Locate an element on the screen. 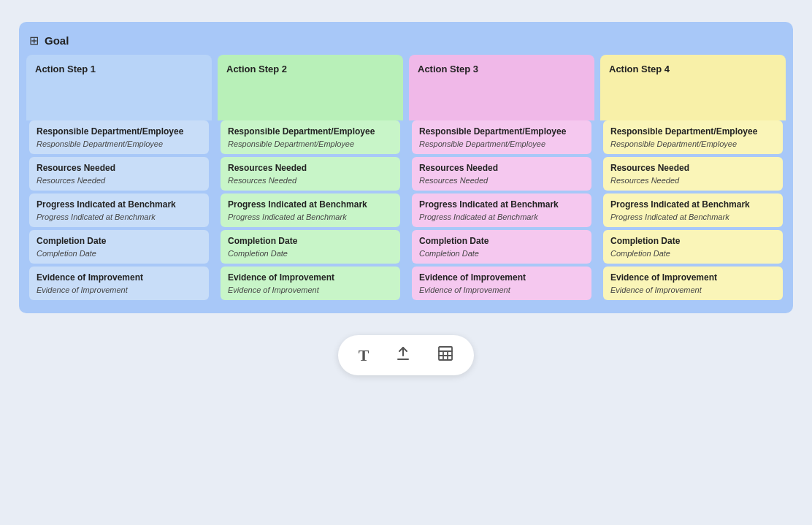 This screenshot has height=525, width=812. section-value-1-5: Evidence of Improvement is located at coordinates (119, 290).